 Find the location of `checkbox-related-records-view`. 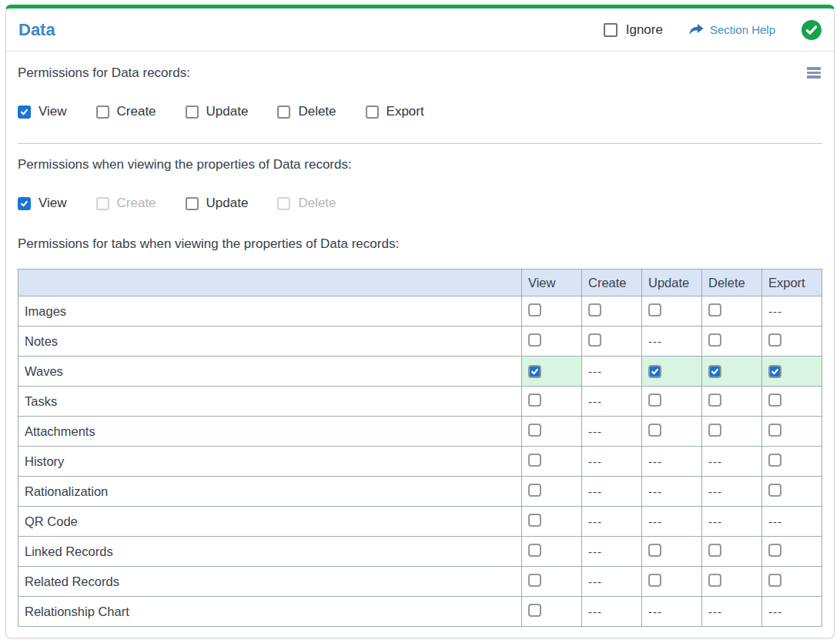

checkbox-related-records-view is located at coordinates (534, 581).